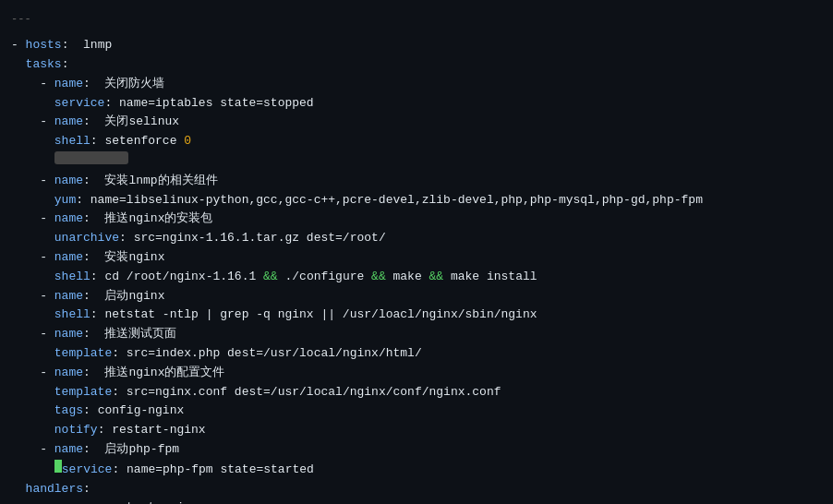  What do you see at coordinates (153, 373) in the screenshot?
I see `code-text: : 推送nginx的配置文件` at bounding box center [153, 373].